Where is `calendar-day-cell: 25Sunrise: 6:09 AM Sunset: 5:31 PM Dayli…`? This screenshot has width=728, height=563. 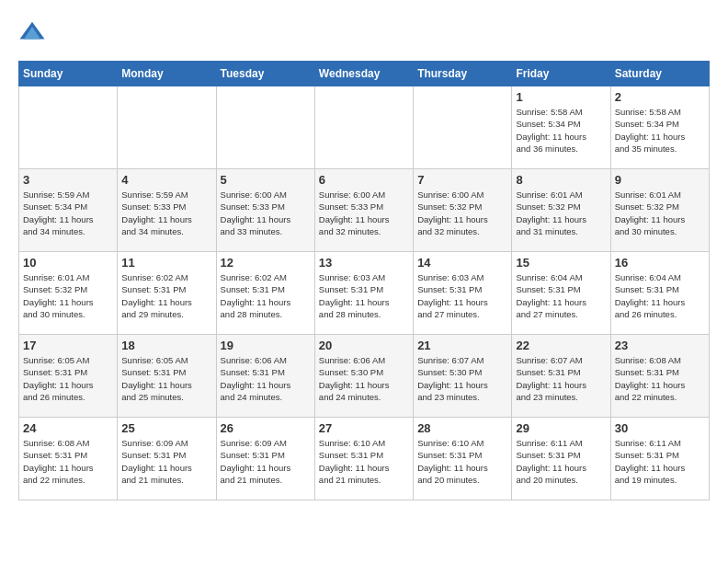 calendar-day-cell: 25Sunrise: 6:09 AM Sunset: 5:31 PM Dayli… is located at coordinates (167, 459).